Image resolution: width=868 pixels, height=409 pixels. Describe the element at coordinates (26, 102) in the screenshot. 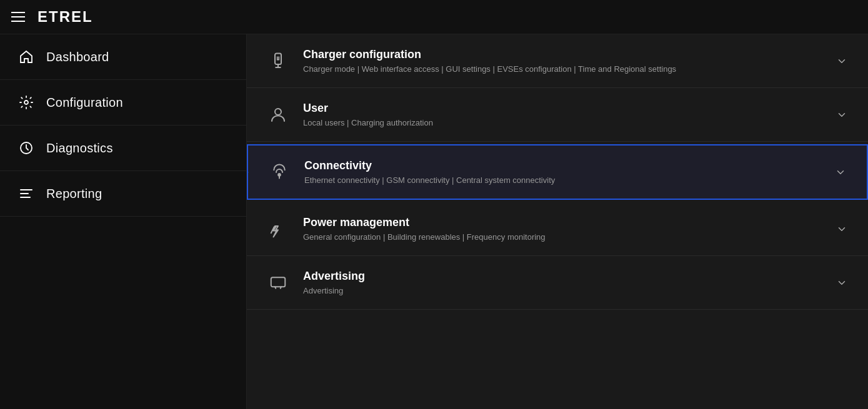

I see `gear-icon` at that location.